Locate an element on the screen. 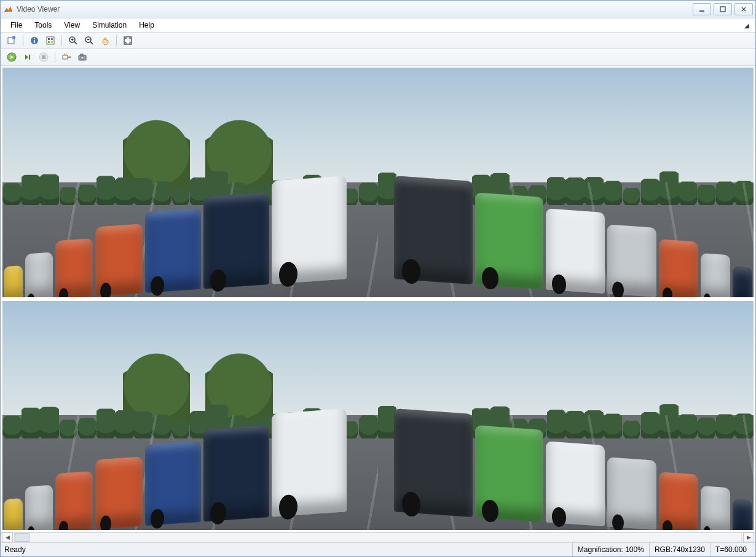  scroll-right-icon: ▶ is located at coordinates (749, 537).